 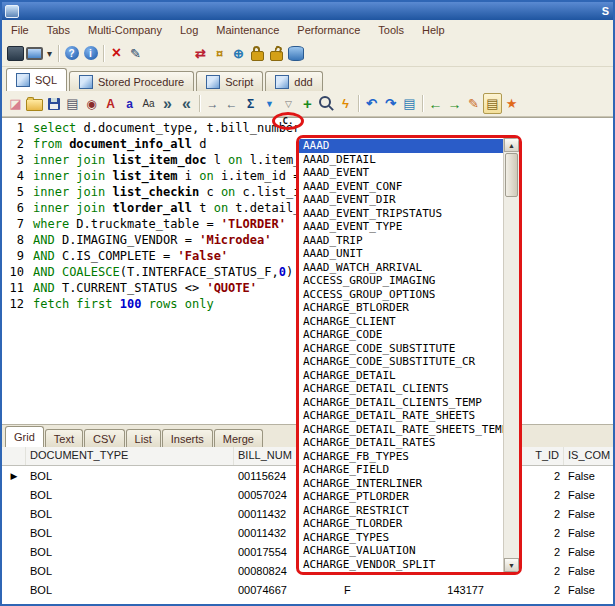 I want to click on sum-button: Σ, so click(x=250, y=104).